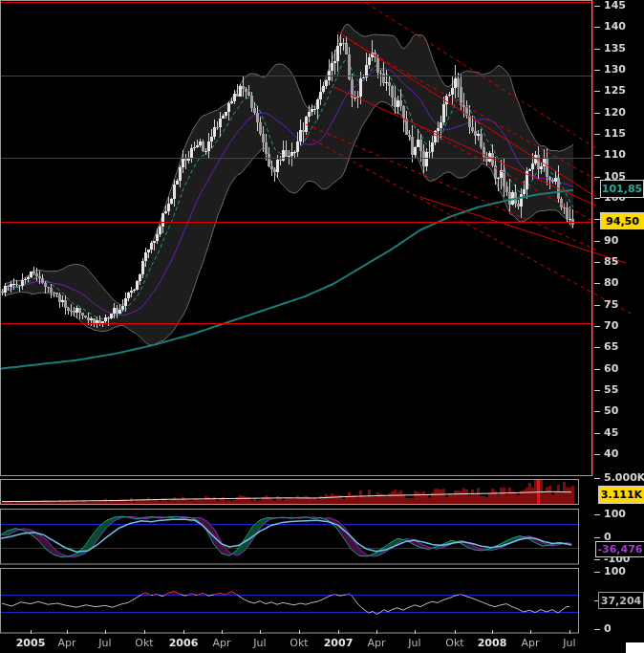  What do you see at coordinates (612, 411) in the screenshot?
I see `price-axis-label: 50` at bounding box center [612, 411].